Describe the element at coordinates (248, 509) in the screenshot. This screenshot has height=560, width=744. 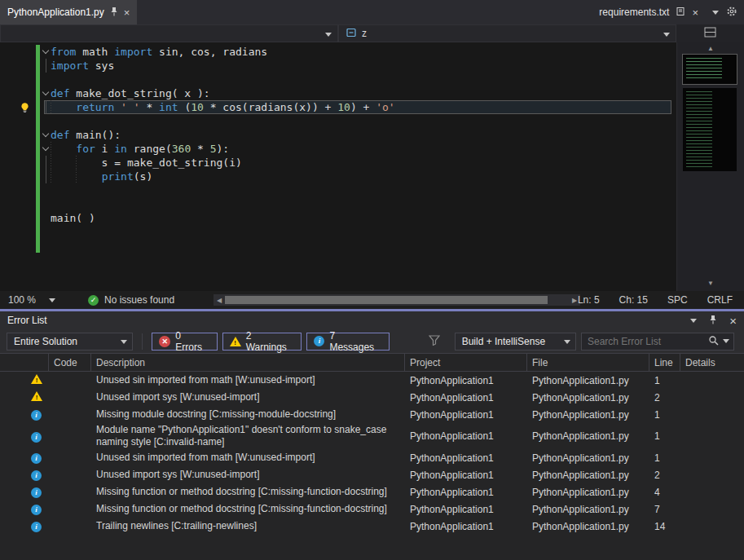
I see `error-description: Missing function or method docstring [C:…` at that location.